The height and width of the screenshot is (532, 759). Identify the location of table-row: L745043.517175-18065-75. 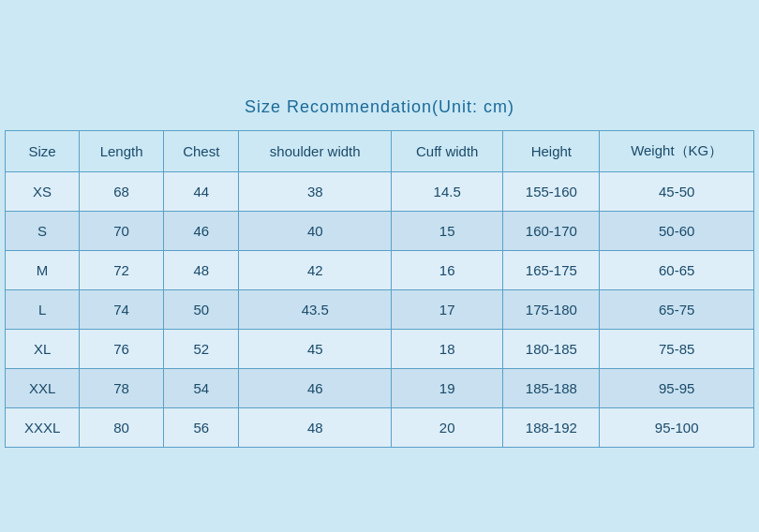
(380, 310).